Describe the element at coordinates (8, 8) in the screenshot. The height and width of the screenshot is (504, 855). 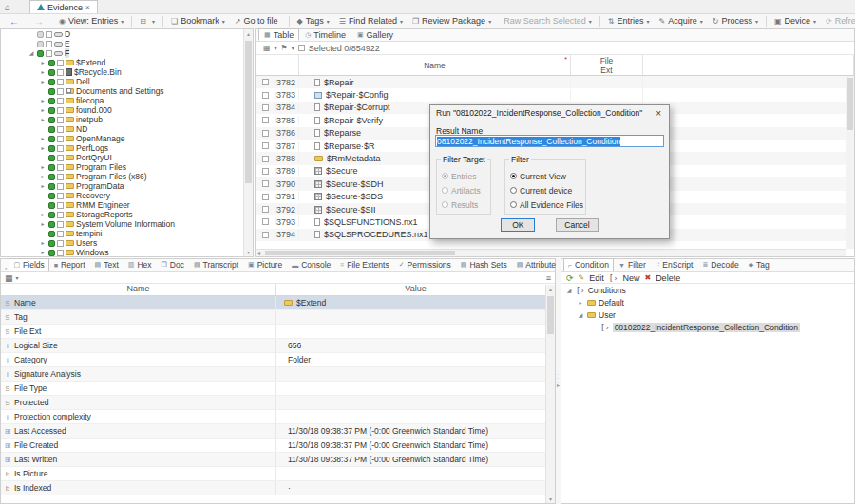
I see `home-icon: ⌂` at that location.